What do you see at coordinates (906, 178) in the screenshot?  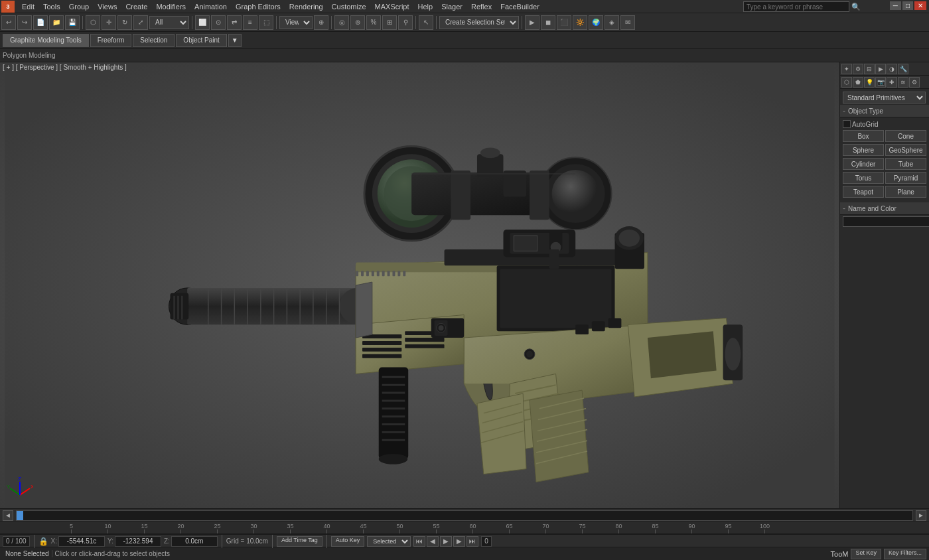 I see `pyramid-button: Pyramid` at bounding box center [906, 178].